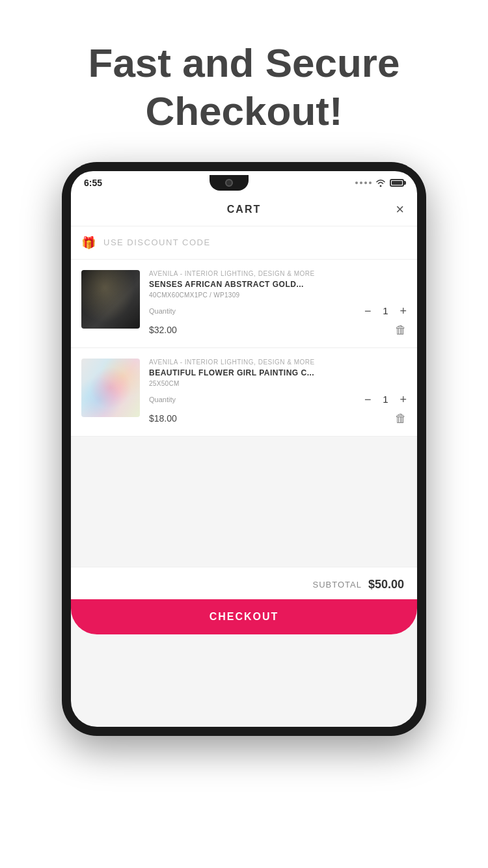 Image resolution: width=488 pixels, height=868 pixels. I want to click on battery-fill, so click(397, 183).